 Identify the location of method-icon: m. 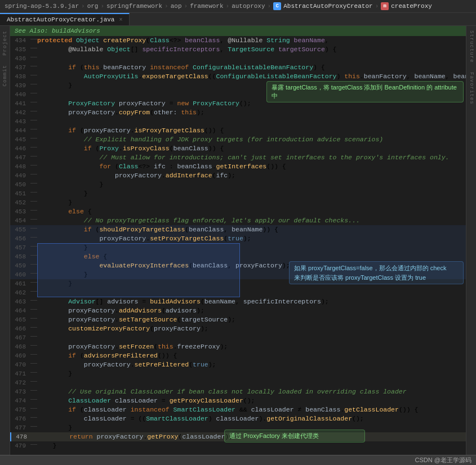
(385, 6).